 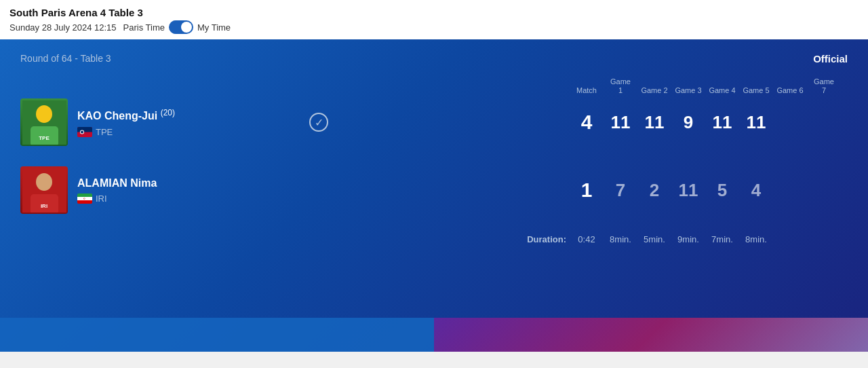 I want to click on player2-info: IRI ALAMIAN Nima ☪, so click(x=163, y=190).